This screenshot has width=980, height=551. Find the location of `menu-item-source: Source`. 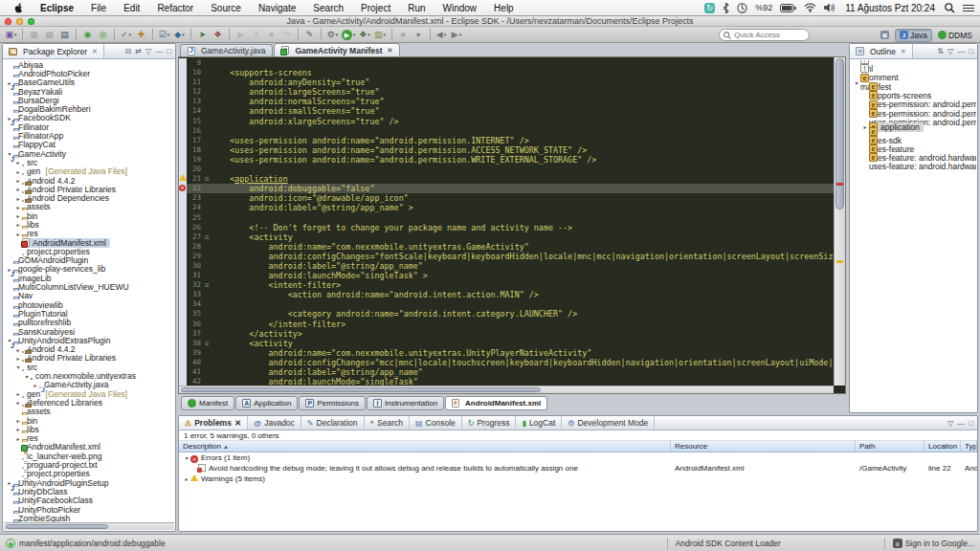

menu-item-source: Source is located at coordinates (226, 8).